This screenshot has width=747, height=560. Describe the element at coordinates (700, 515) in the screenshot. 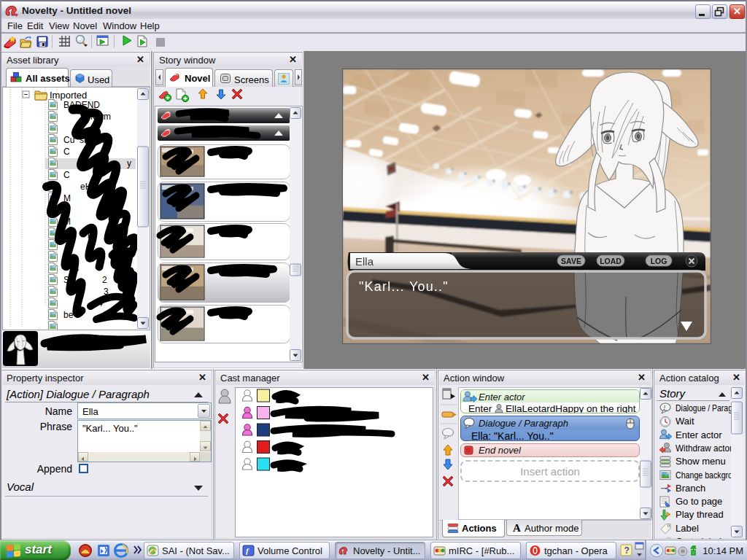

I see `svg-text: Play thread` at that location.